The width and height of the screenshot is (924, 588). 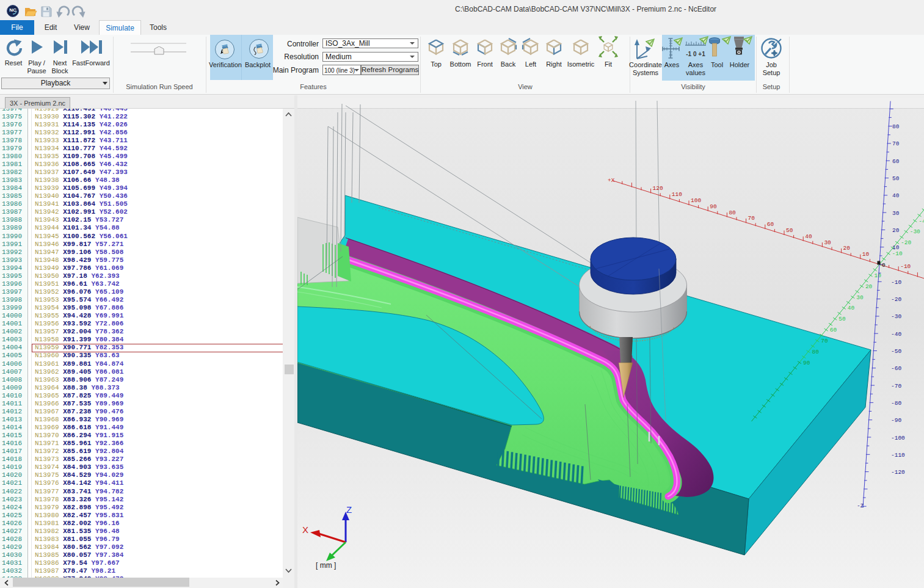 What do you see at coordinates (898, 456) in the screenshot?
I see `svg-text: -110` at bounding box center [898, 456].